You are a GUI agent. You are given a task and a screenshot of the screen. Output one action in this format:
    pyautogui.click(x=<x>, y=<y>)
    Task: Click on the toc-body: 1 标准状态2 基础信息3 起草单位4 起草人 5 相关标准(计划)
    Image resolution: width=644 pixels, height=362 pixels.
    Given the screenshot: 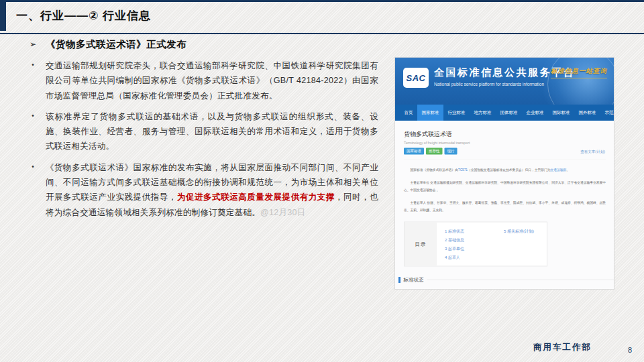 What is the action you would take?
    pyautogui.click(x=492, y=244)
    